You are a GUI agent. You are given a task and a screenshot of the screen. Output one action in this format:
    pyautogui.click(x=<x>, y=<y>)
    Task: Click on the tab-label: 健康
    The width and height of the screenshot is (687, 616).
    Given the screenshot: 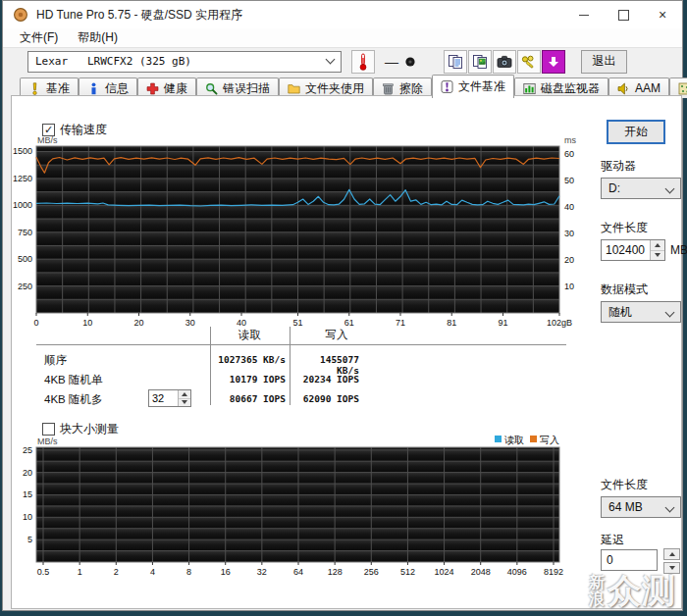 What is the action you would take?
    pyautogui.click(x=176, y=88)
    